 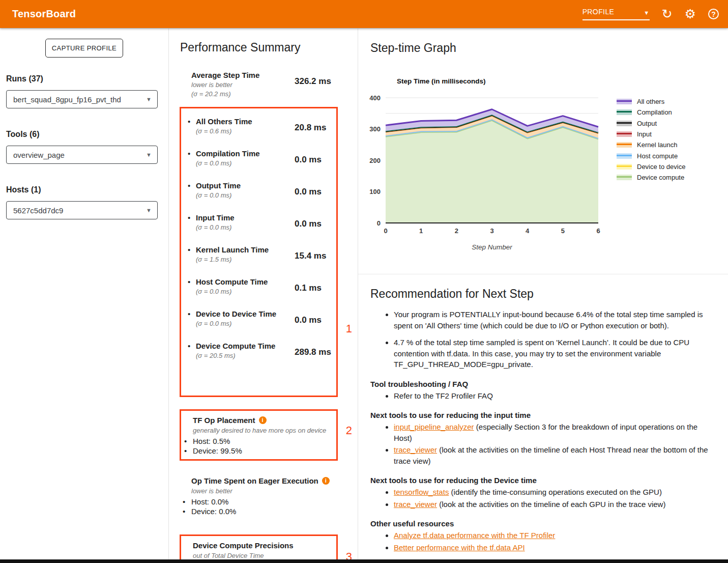 What do you see at coordinates (262, 287) in the screenshot?
I see `metric-row: •Host Compute Time(σ = 0.0 ms)0.1 ms` at bounding box center [262, 287].